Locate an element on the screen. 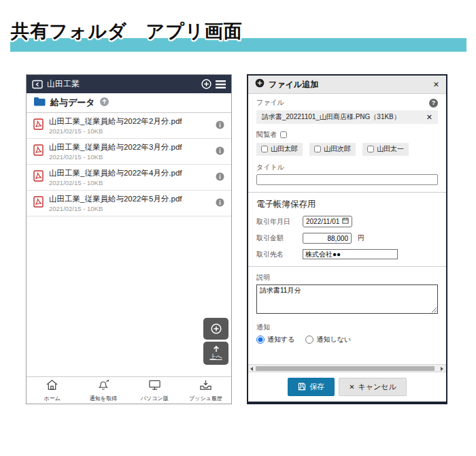 Image resolution: width=476 pixels, height=456 pixels. file-row: 山田工業_従業員給与2022年4月分.pdf 2021/02/15 - 10KB is located at coordinates (129, 178).